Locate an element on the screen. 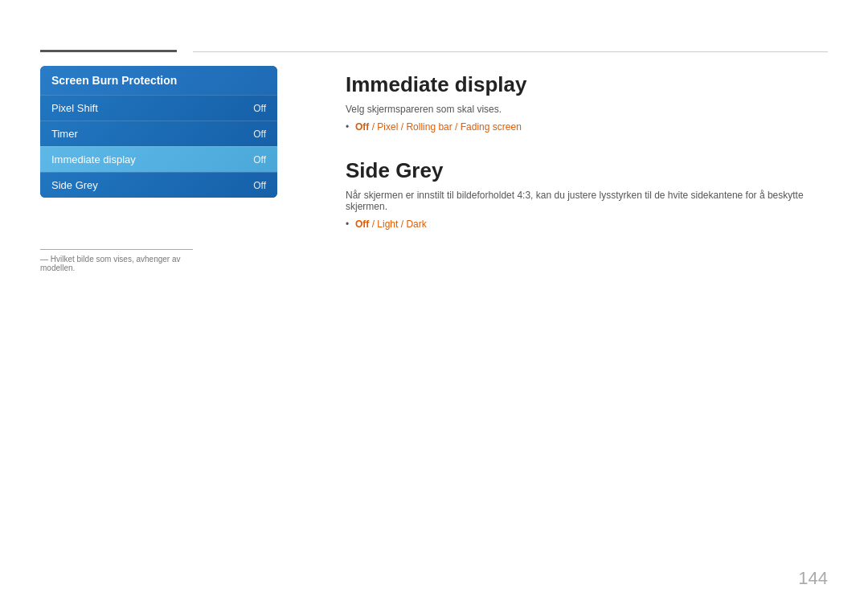  option-fading-screen: Fading screen is located at coordinates (491, 127).